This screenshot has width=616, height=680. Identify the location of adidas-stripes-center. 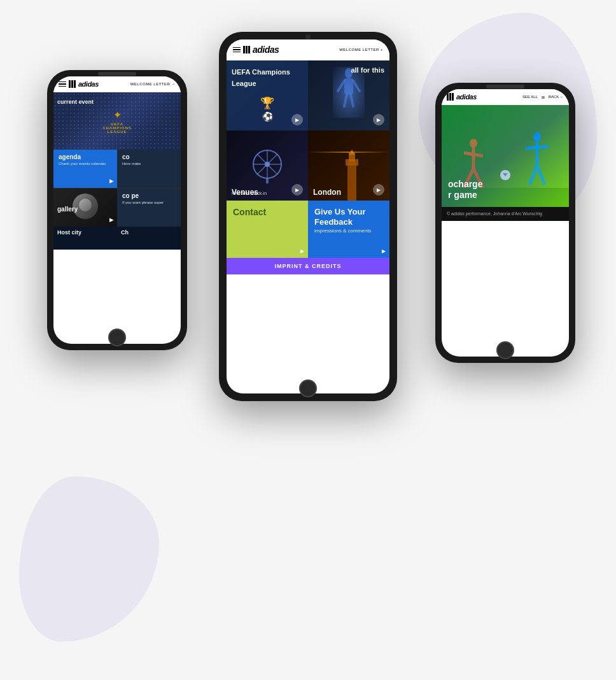
(247, 50).